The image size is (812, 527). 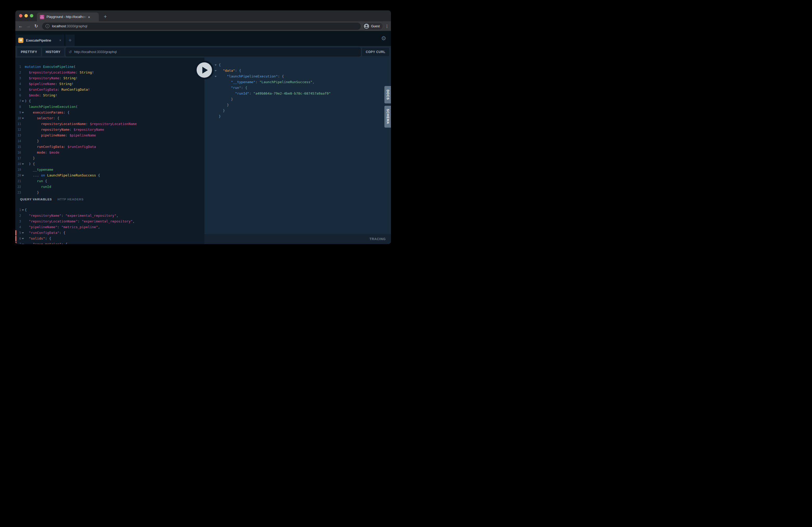 What do you see at coordinates (110, 170) in the screenshot?
I see `code-line: 19 __typename` at bounding box center [110, 170].